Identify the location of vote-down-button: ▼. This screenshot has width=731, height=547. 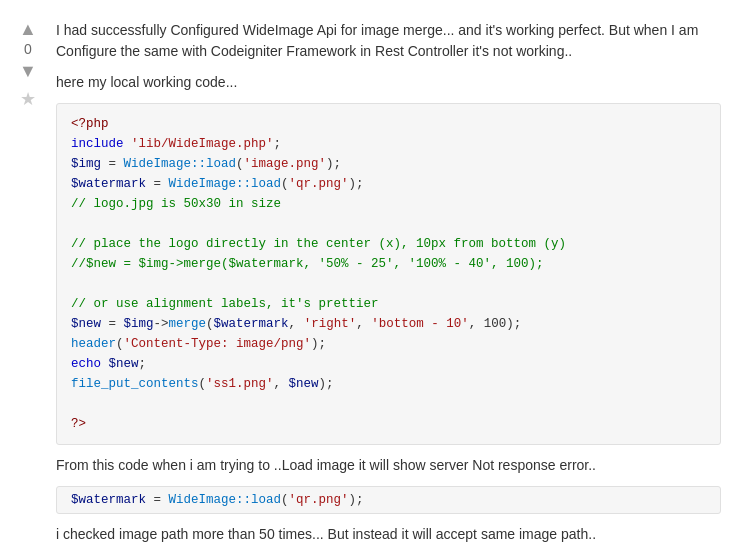
(28, 71).